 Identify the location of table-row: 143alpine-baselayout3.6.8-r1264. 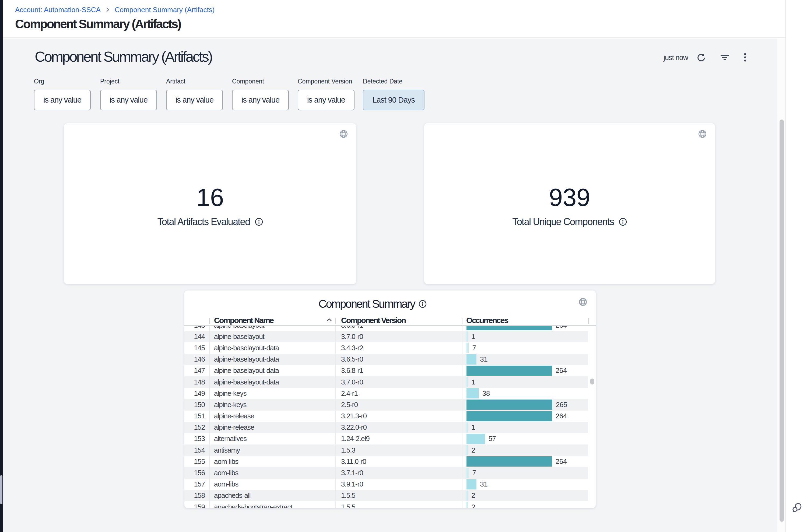
(386, 328).